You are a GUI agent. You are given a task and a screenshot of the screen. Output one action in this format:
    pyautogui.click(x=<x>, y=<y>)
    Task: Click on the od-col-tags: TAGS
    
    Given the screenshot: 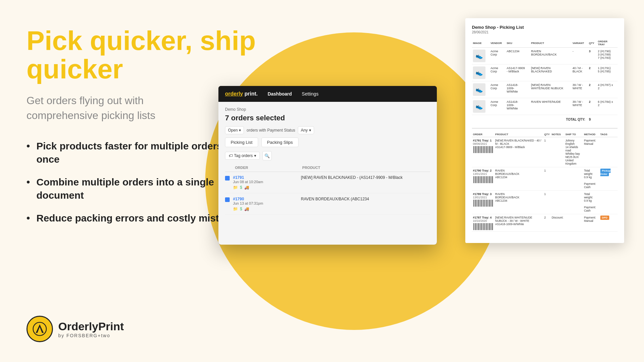 What is the action you would take?
    pyautogui.click(x=608, y=135)
    